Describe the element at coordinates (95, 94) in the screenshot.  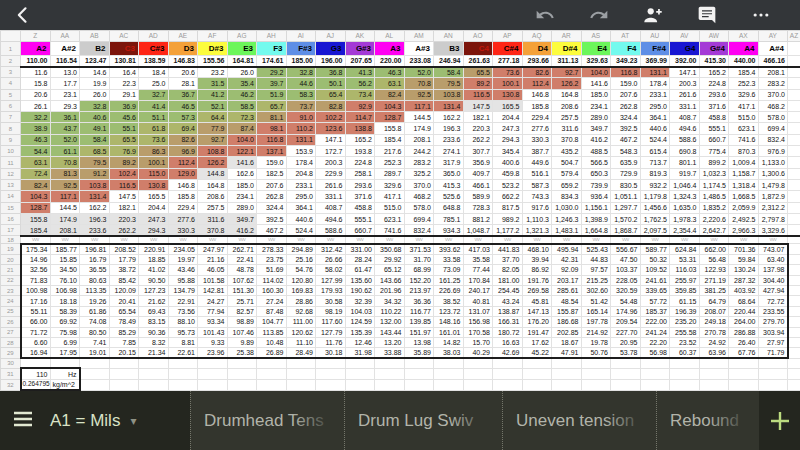
I see `tension-cell: 26.0` at that location.